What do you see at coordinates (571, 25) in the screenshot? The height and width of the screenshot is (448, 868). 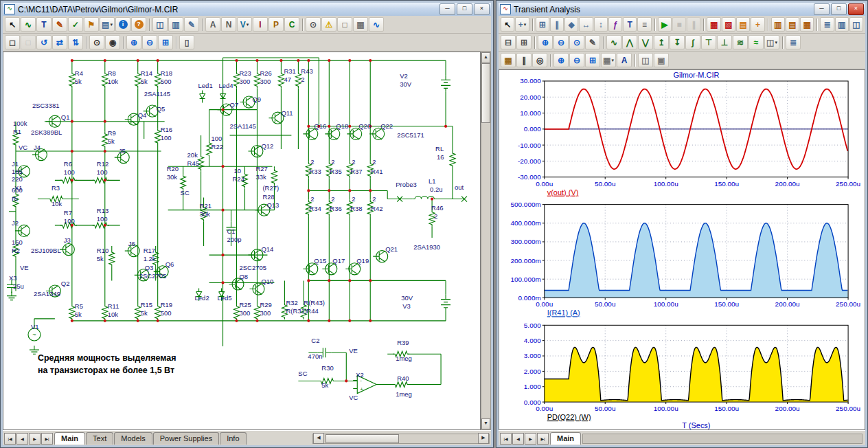 I see `point-tag-mode-icon: ◆` at bounding box center [571, 25].